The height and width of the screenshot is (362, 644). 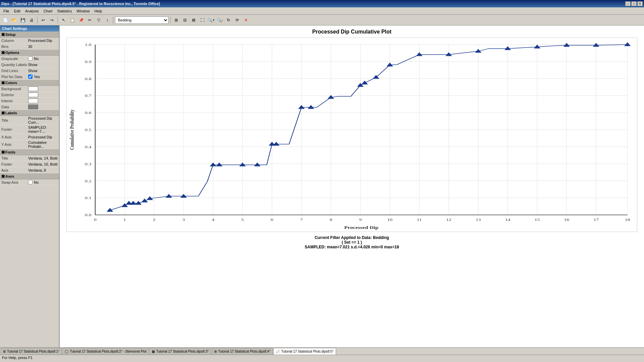 I want to click on svg-text: 2, so click(x=154, y=220).